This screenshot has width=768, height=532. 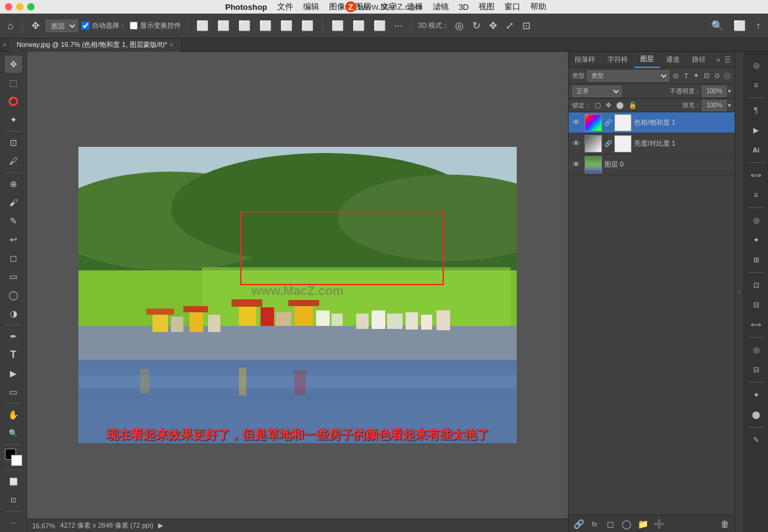 I want to click on hand-tool: ✋, so click(x=14, y=415).